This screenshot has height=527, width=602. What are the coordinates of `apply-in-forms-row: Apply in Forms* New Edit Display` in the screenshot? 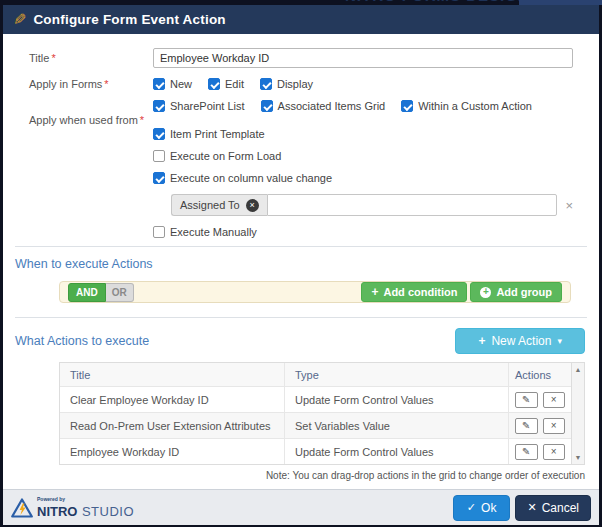 It's located at (301, 84).